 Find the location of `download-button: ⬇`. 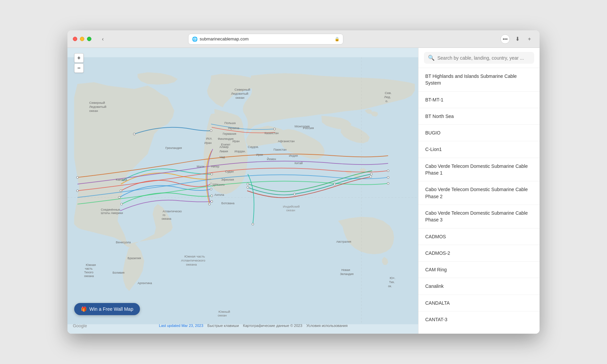

download-button: ⬇ is located at coordinates (517, 39).